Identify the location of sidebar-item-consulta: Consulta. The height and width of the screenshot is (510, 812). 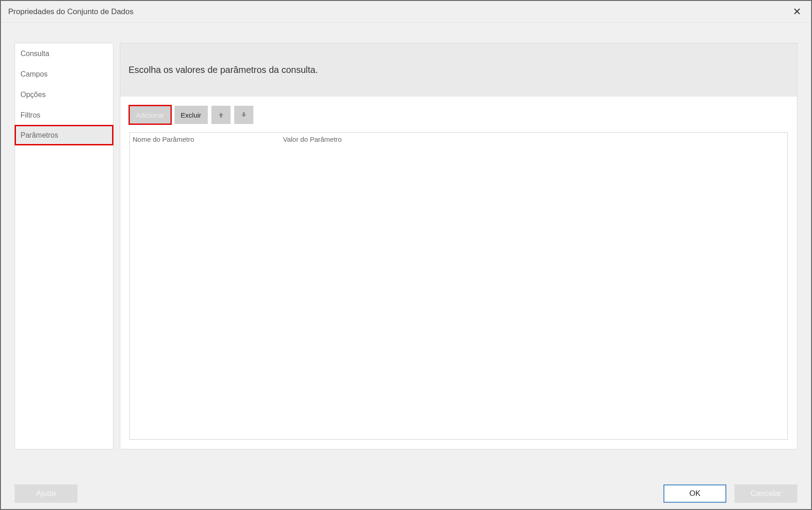
(64, 54).